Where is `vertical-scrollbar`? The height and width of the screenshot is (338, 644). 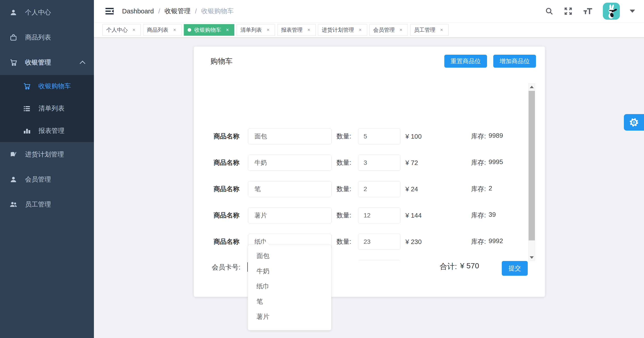 vertical-scrollbar is located at coordinates (532, 172).